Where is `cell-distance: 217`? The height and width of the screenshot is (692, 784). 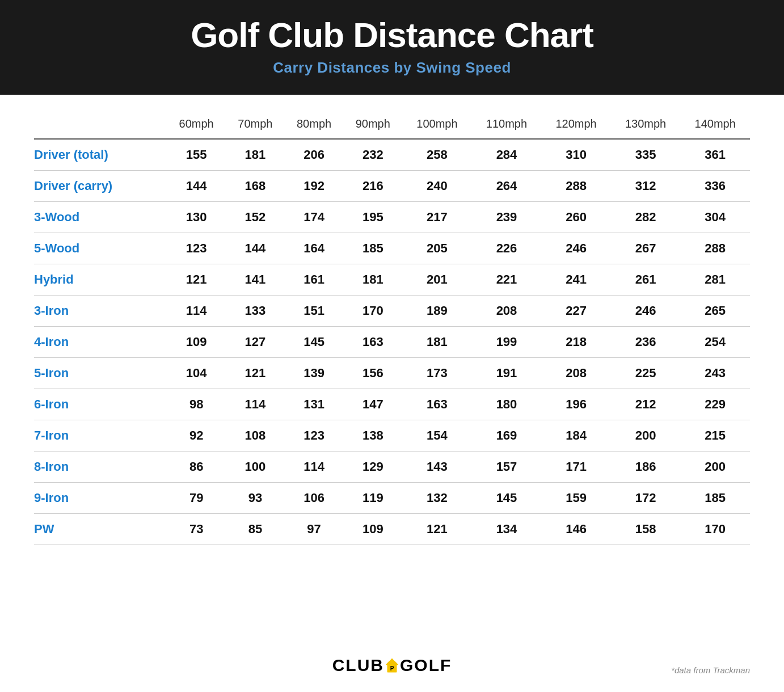
cell-distance: 217 is located at coordinates (437, 218).